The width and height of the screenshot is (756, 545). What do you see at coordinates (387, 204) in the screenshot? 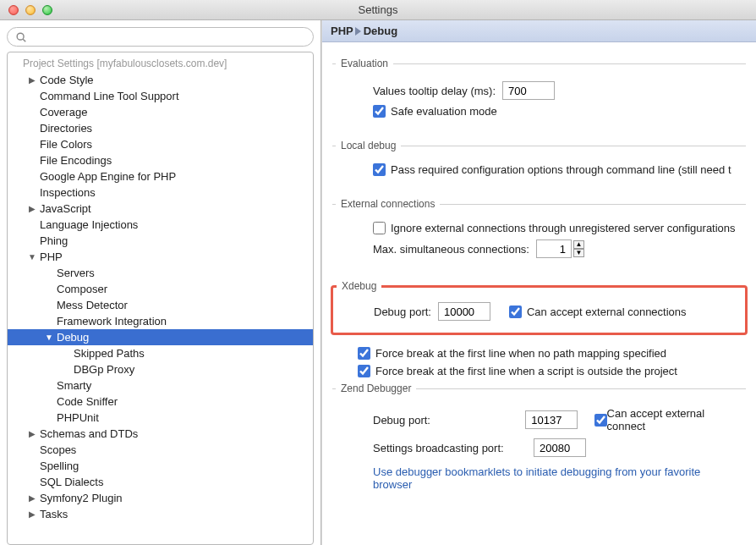
I see `group-legend: External connections` at bounding box center [387, 204].